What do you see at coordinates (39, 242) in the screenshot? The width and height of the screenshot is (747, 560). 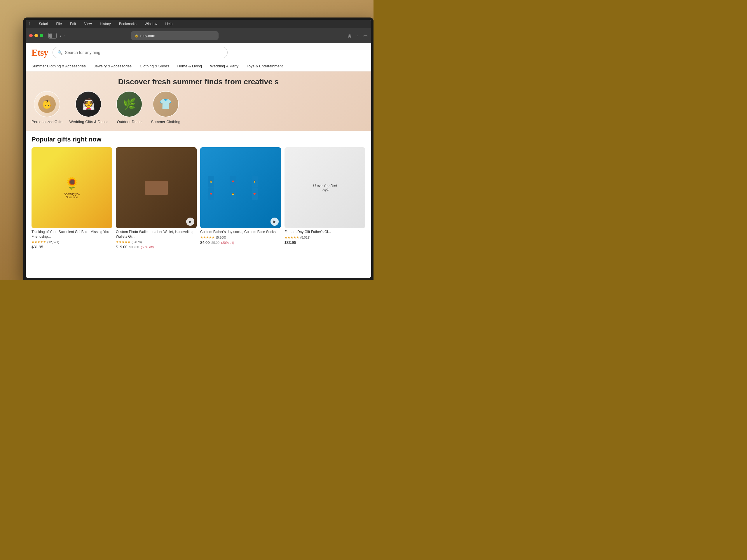 I see `stars-0: ★★★★★` at bounding box center [39, 242].